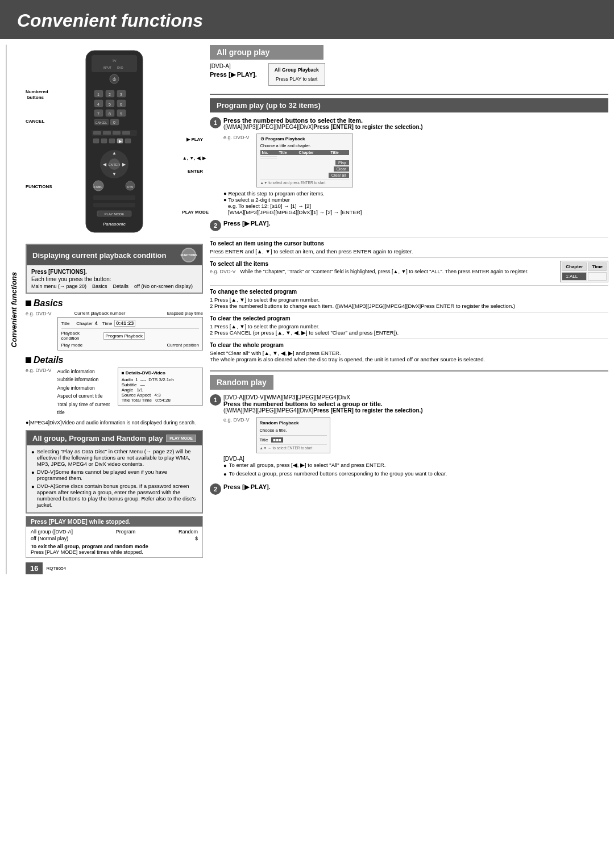 This screenshot has height=868, width=614. Describe the element at coordinates (409, 303) in the screenshot. I see `change-program-steps: 1 Press [▲, ▼] to select the program num…` at that location.